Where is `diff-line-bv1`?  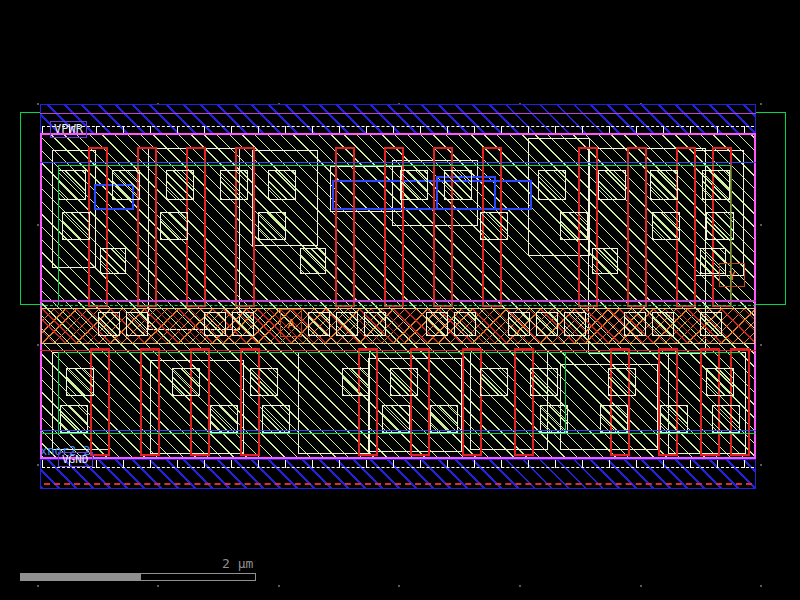
diff-line-bv1 is located at coordinates (58, 393).